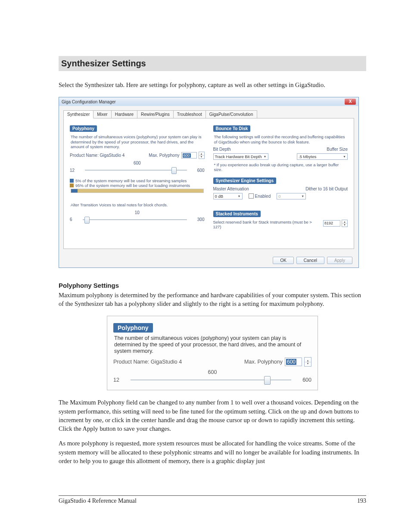 The image size is (411, 532). I want to click on inset-slider-max: 600, so click(307, 380).